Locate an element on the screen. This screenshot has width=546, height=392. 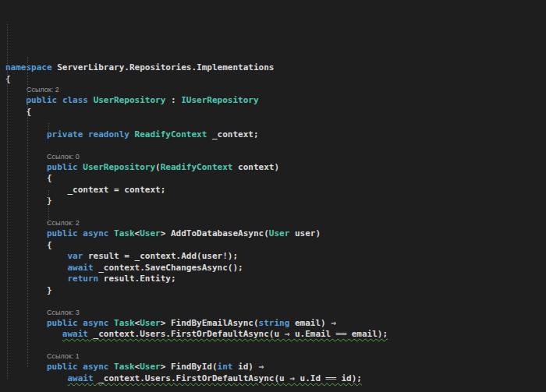
code-token: namespace is located at coordinates (29, 67).